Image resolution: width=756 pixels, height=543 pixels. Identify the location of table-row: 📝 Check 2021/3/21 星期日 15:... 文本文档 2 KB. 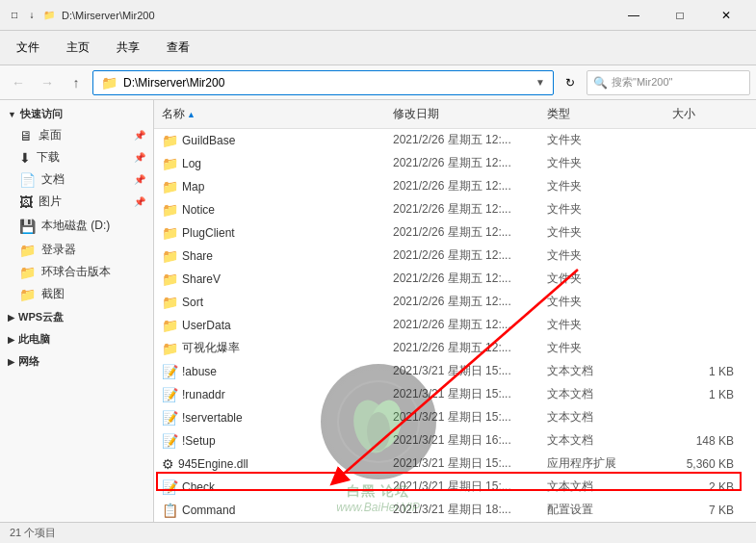
(455, 487).